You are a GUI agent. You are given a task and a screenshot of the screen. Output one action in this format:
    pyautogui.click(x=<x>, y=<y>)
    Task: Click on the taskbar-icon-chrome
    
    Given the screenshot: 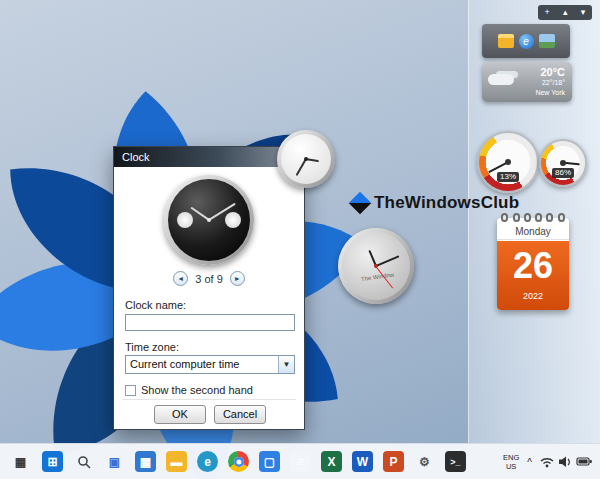 What is the action you would take?
    pyautogui.click(x=238, y=462)
    